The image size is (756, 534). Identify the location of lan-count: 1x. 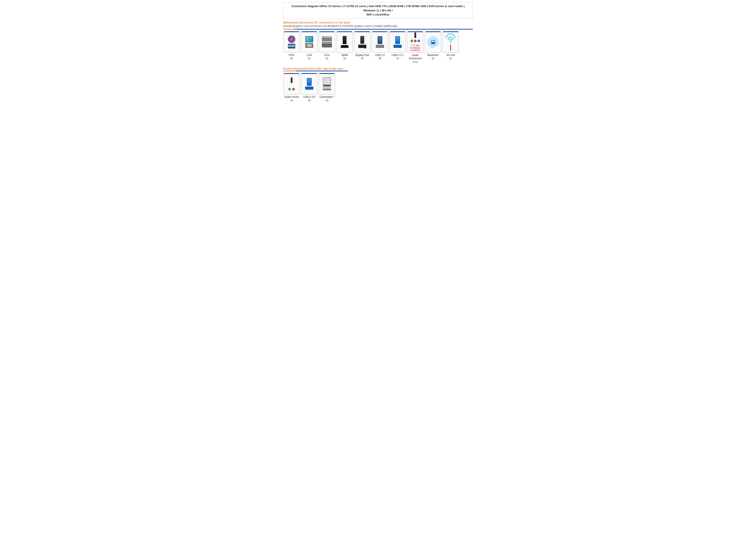
(309, 59).